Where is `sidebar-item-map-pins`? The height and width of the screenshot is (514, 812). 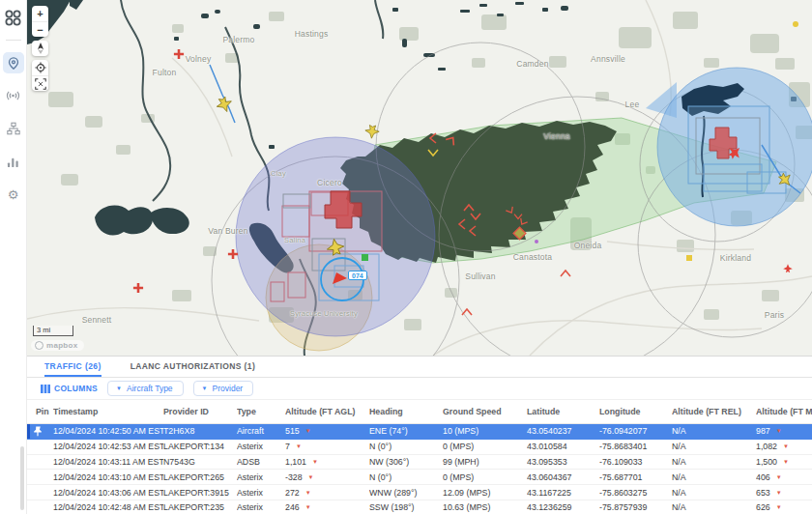 sidebar-item-map-pins is located at coordinates (14, 63).